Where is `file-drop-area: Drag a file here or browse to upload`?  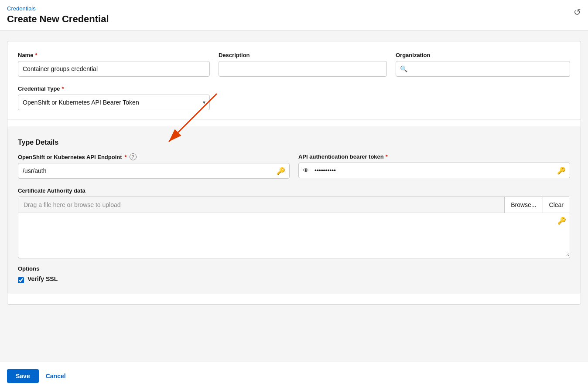
file-drop-area: Drag a file here or browse to upload is located at coordinates (261, 205).